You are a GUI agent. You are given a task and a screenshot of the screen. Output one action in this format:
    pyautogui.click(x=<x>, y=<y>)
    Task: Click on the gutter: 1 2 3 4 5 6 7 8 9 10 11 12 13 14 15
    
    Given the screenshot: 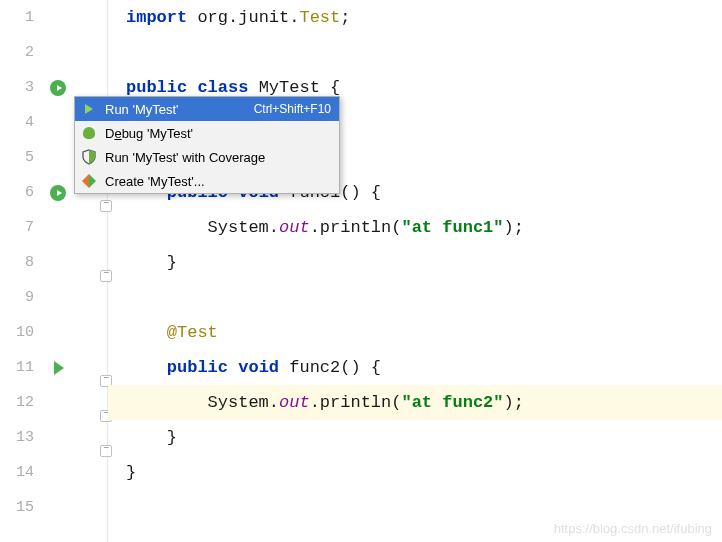 What is the action you would take?
    pyautogui.click(x=54, y=271)
    